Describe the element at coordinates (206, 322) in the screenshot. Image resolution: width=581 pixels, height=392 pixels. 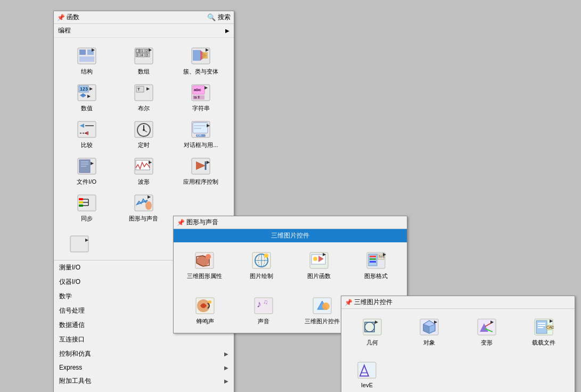
I see `beep-label: 蜂鸣声` at that location.